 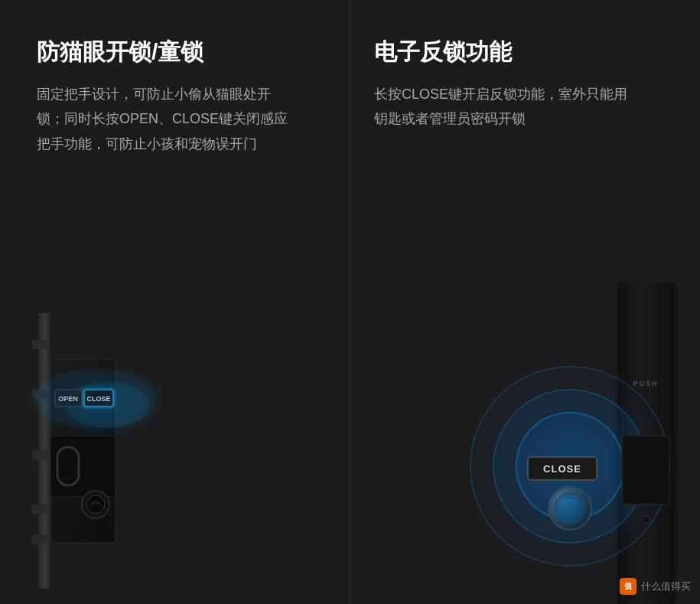 I want to click on watermark-label: 什么值得买, so click(x=666, y=586).